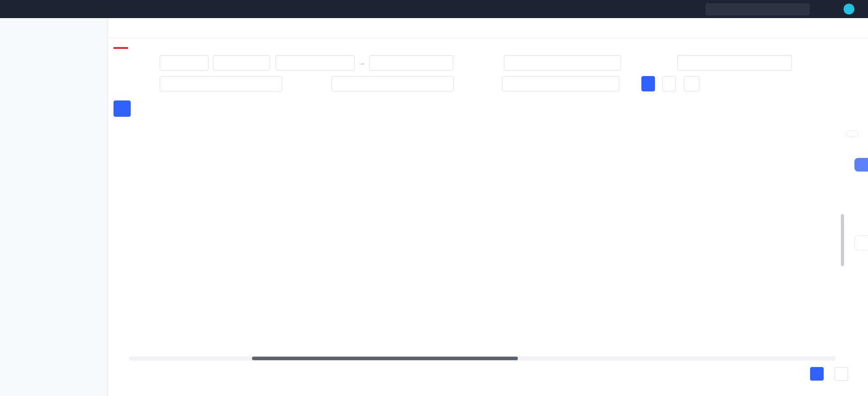 The image size is (868, 396). I want to click on scroll-left-icon, so click(117, 358).